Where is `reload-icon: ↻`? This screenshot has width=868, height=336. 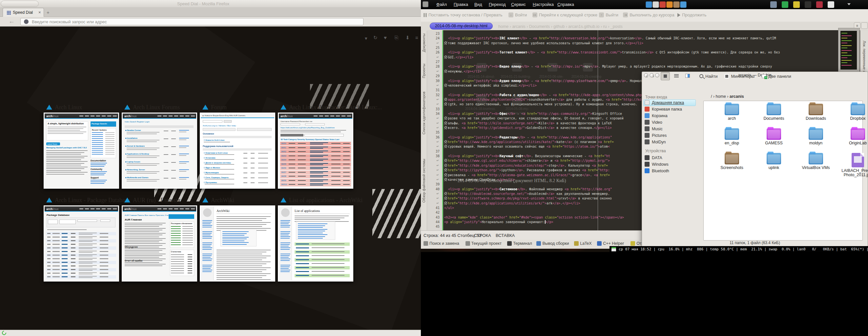 reload-icon: ↻ is located at coordinates (375, 38).